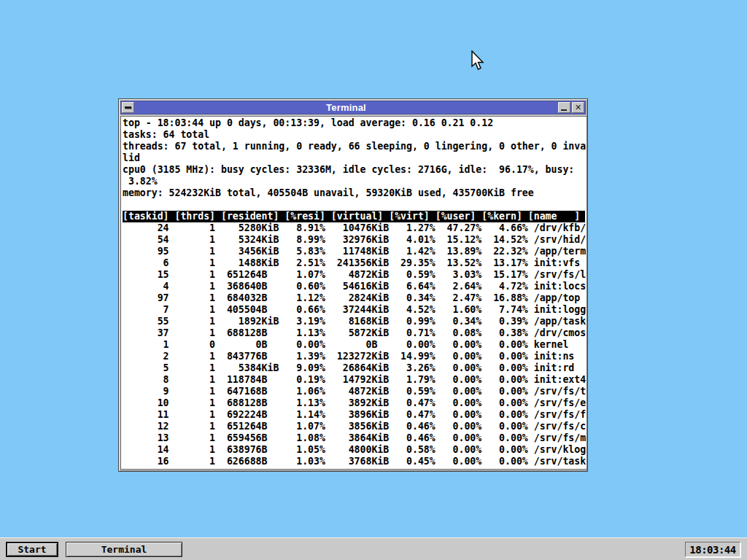 The image size is (747, 560). Describe the element at coordinates (712, 550) in the screenshot. I see `clock-value: 18:03:44` at that location.